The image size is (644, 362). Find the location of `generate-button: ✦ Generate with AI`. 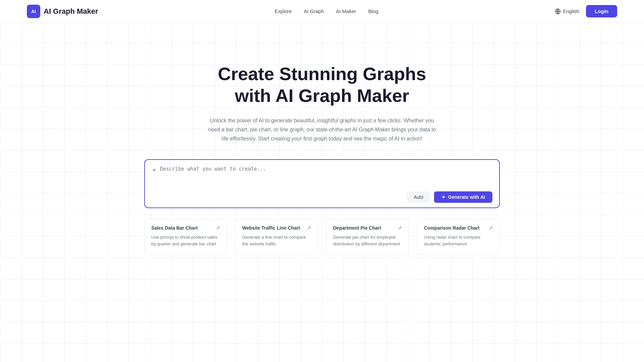

generate-button: ✦ Generate with AI is located at coordinates (463, 197).